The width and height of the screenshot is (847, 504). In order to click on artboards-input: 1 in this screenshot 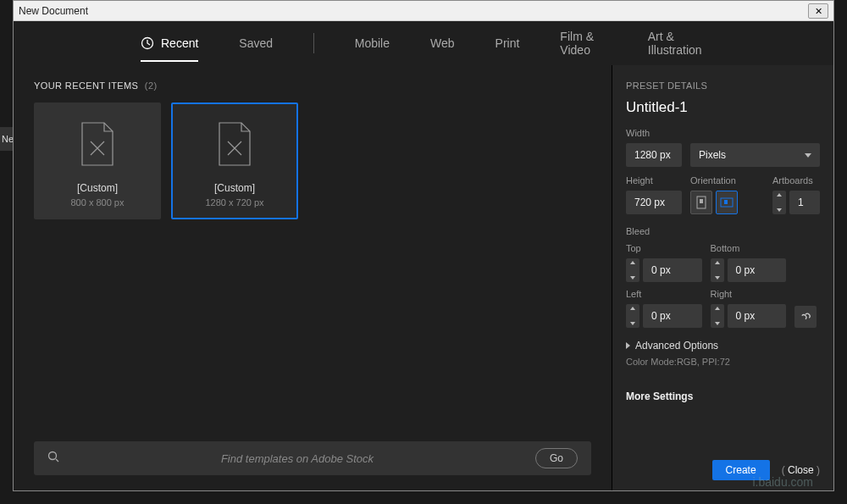, I will do `click(805, 202)`.